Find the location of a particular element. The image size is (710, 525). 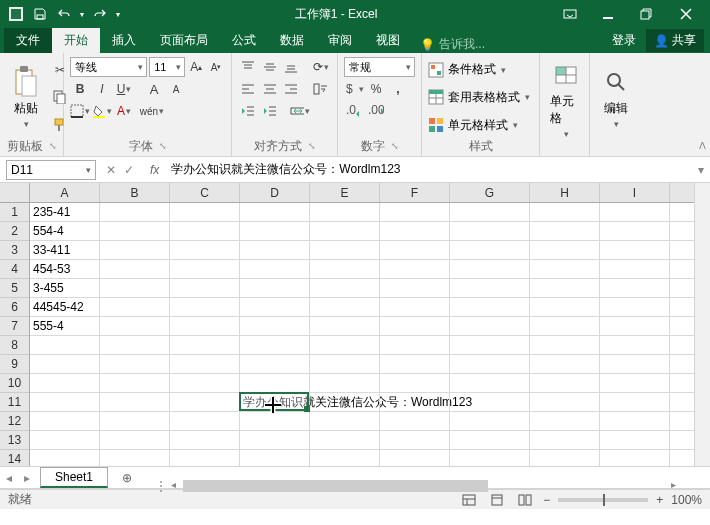

undo-dropdown-icon: ▾ is located at coordinates (82, 14).